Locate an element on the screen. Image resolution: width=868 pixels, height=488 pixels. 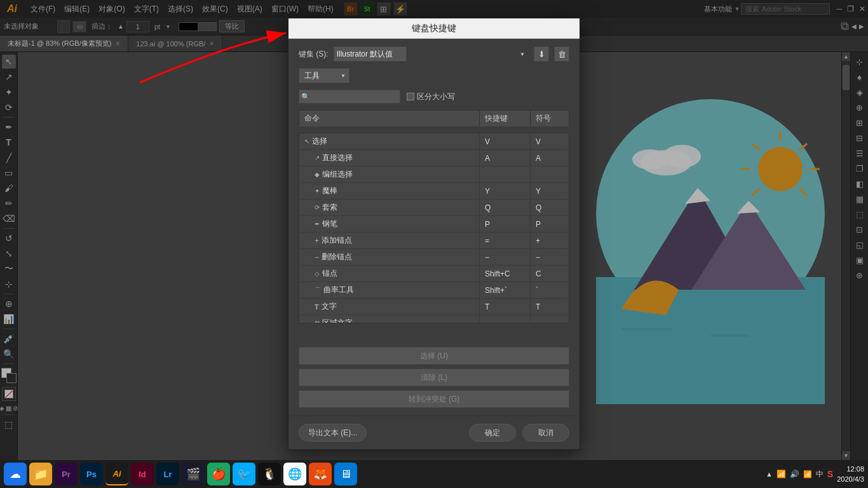
cmd-anchor-icon: ◇ is located at coordinates (317, 273).